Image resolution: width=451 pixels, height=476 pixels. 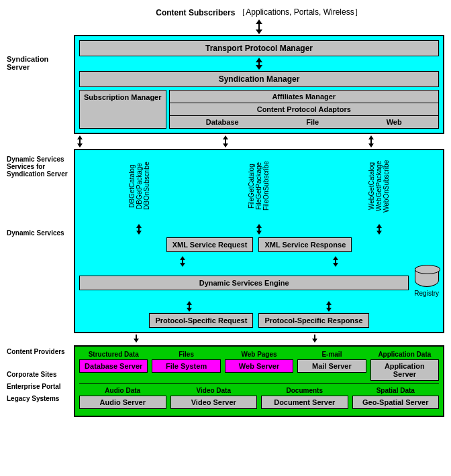 I want to click on file-getcatalog-col: FileGetCatalog FileGetPackage FileOnSubs…, so click(x=259, y=186).